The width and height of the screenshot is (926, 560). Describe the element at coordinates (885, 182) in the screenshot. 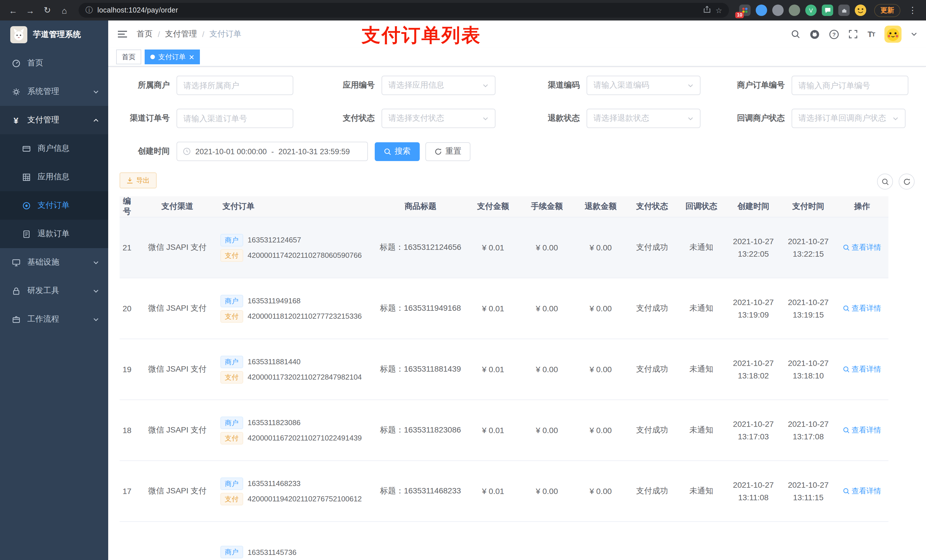

I see `toggle-search-icon` at that location.